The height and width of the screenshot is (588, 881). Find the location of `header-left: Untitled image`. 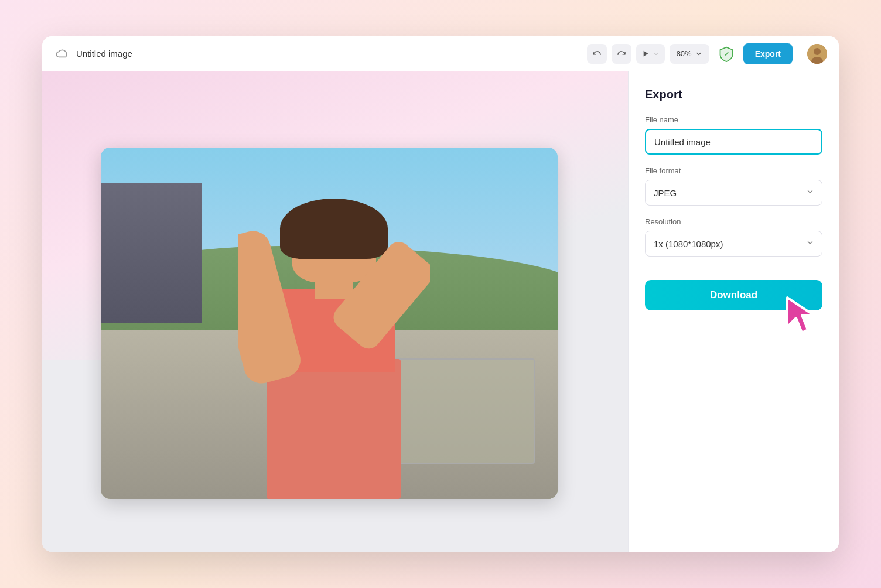

header-left: Untitled image is located at coordinates (317, 54).